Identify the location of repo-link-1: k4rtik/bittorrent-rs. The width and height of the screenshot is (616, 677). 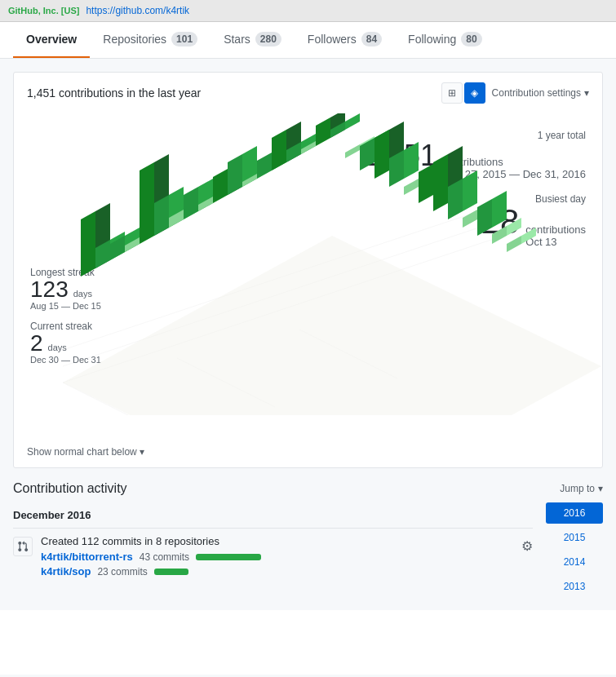
(86, 556).